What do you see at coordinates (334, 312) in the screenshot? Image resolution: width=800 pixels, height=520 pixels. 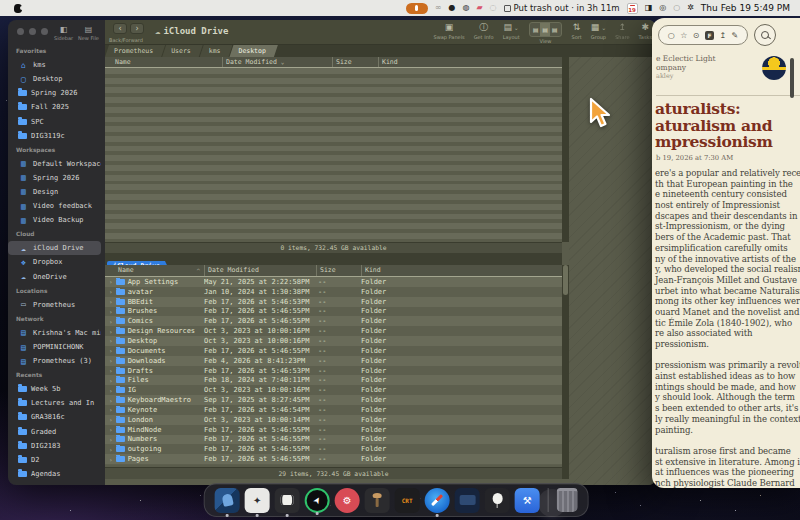 I see `table-row: › Brushes Feb 17, 2026 at 5:46:55PM -- F…` at bounding box center [334, 312].